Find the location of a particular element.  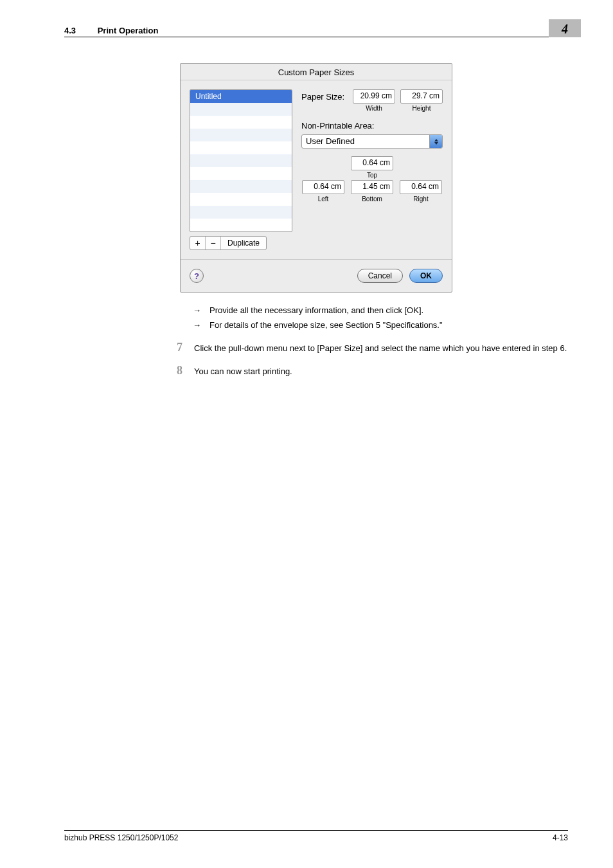

add-button: + is located at coordinates (198, 243).